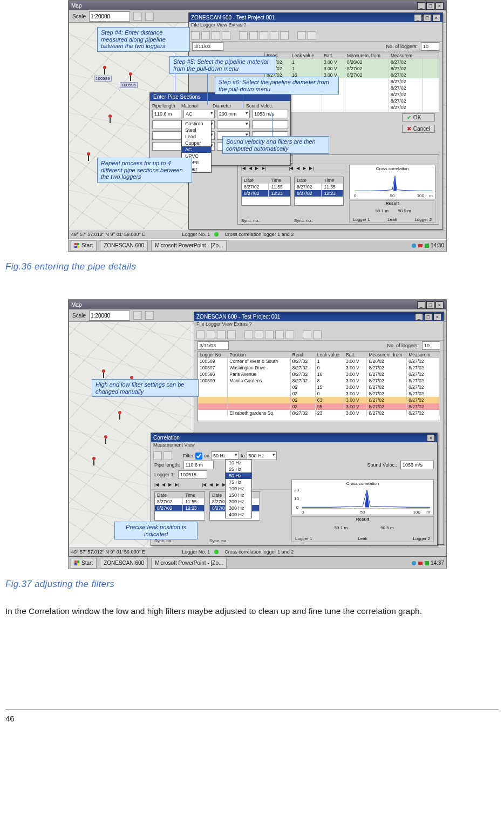 This screenshot has width=504, height=837. I want to click on diameter-select, so click(233, 125).